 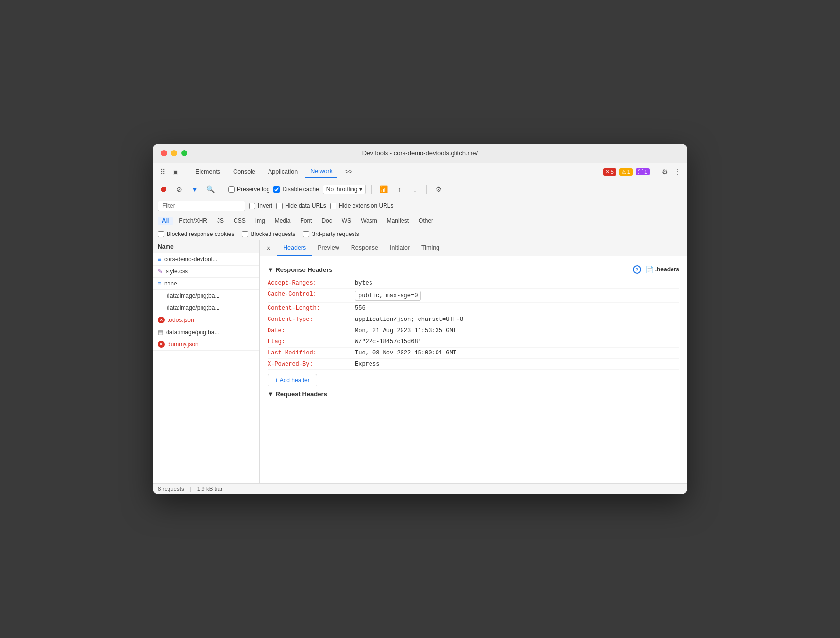 I want to click on layout-icon: ▣, so click(x=175, y=172).